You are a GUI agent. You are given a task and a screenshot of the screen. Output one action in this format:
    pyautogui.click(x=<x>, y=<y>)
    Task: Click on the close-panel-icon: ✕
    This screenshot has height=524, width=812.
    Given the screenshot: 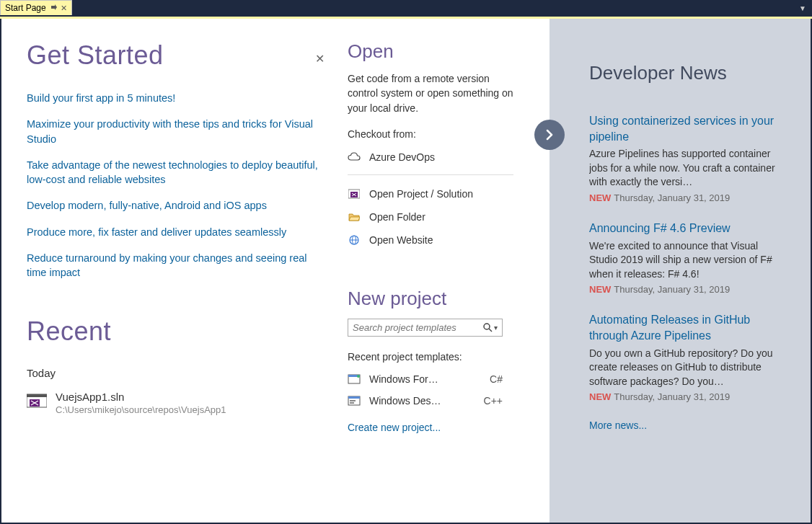 What is the action you would take?
    pyautogui.click(x=320, y=59)
    